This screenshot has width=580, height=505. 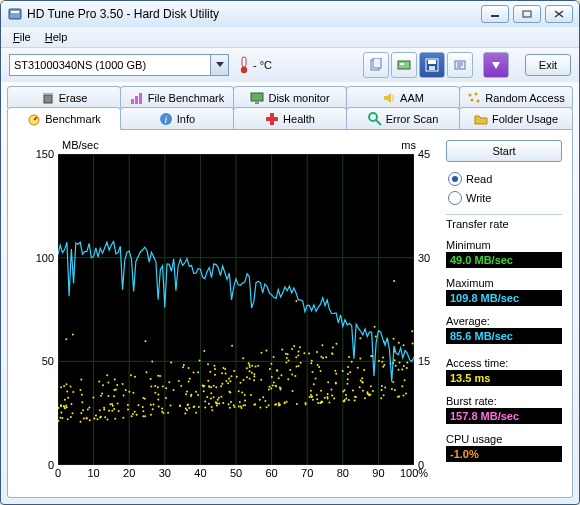 I want to click on close-button, so click(x=559, y=14).